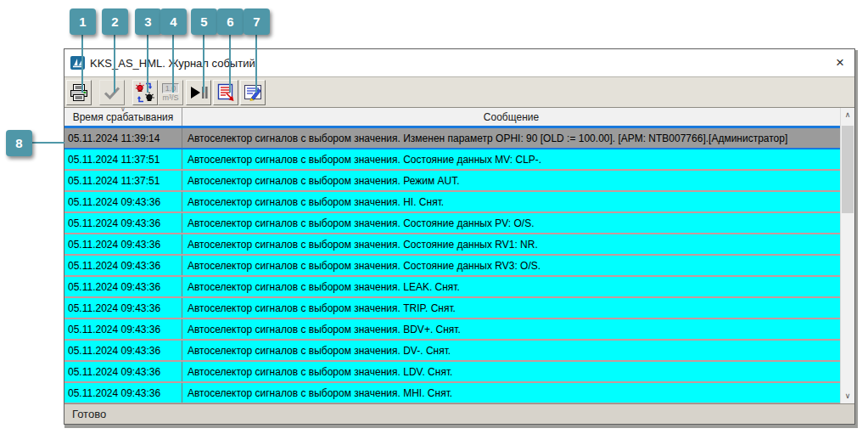 This screenshot has height=434, width=868. What do you see at coordinates (145, 93) in the screenshot?
I see `alarm-lamps-icon` at bounding box center [145, 93].